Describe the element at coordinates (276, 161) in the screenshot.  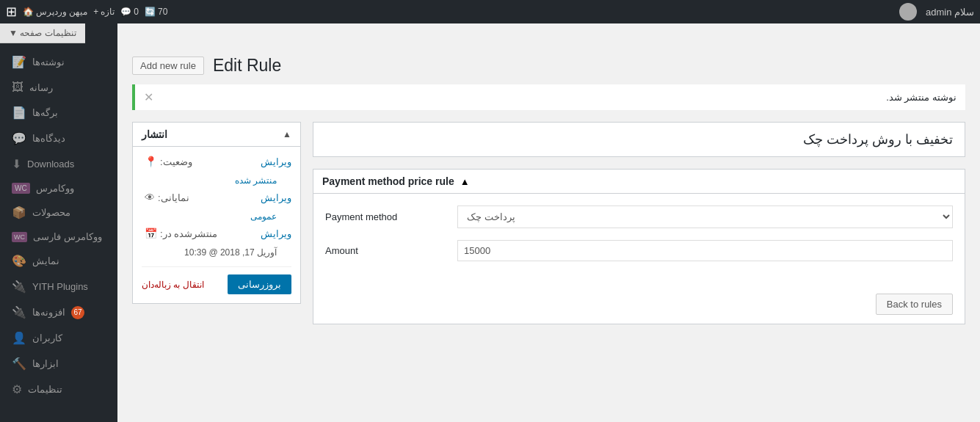
I see `status-edit-link: ویرایش` at that location.